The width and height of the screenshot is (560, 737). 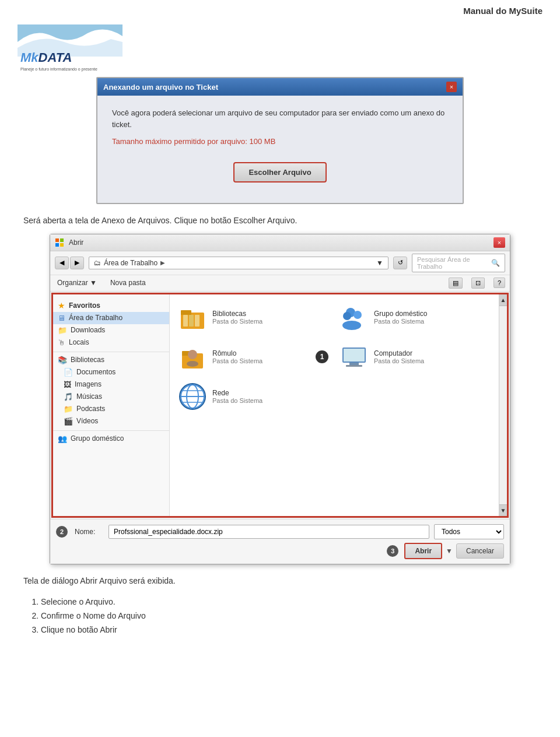 What do you see at coordinates (128, 283) in the screenshot?
I see `new-folder-button: Nova pasta` at bounding box center [128, 283].